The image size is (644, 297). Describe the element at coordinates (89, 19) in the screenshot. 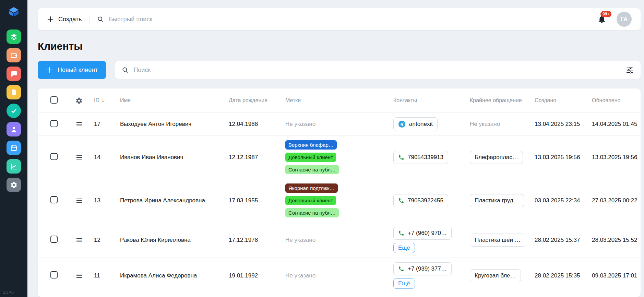

I see `topbar-divider` at that location.